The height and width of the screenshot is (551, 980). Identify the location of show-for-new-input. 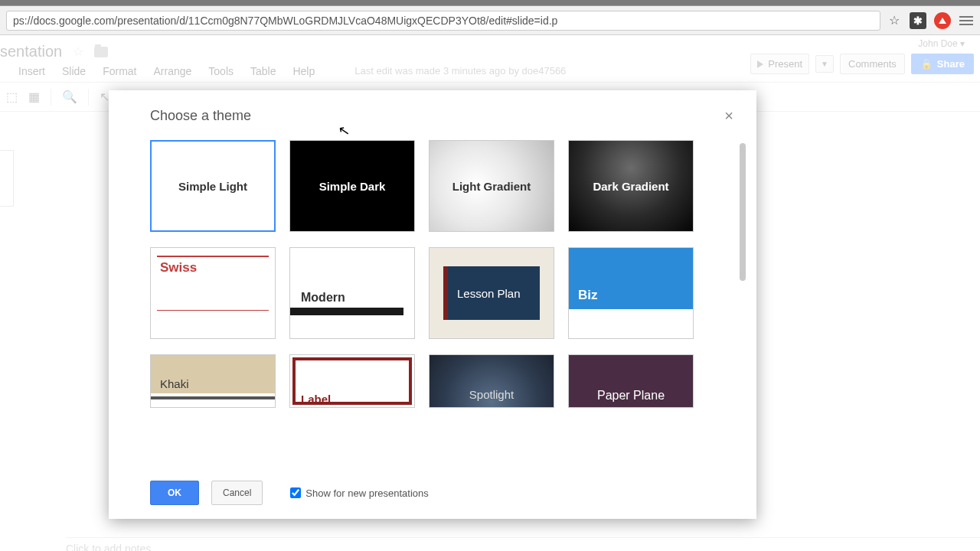
(296, 493).